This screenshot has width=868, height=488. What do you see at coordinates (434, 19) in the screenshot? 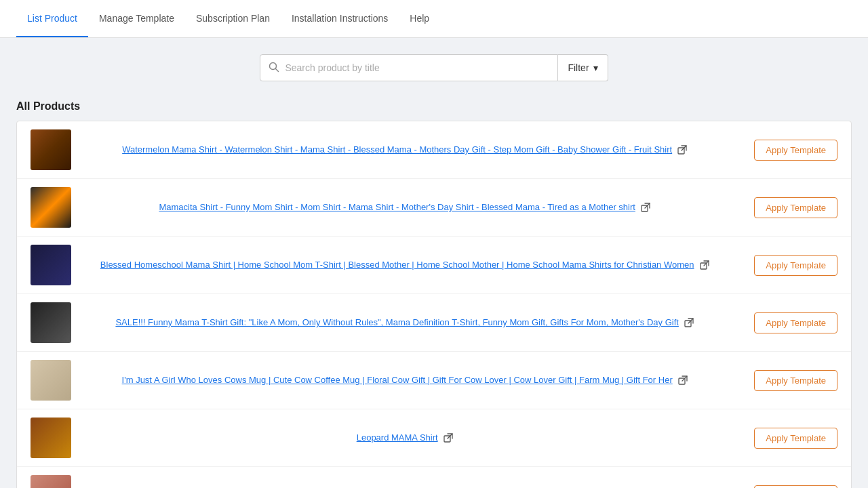
I see `navigation: List Product Manage Template Subscriptio…` at bounding box center [434, 19].